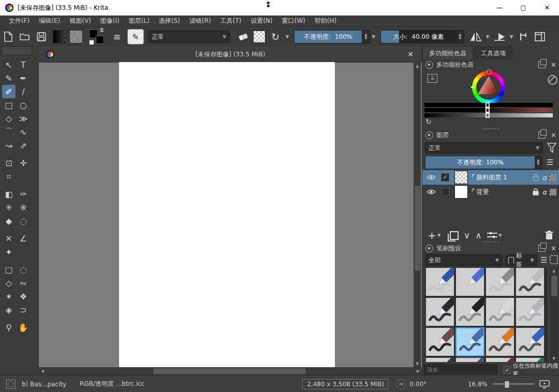  What do you see at coordinates (536, 192) in the screenshot?
I see `layer-lock-icon` at bounding box center [536, 192].